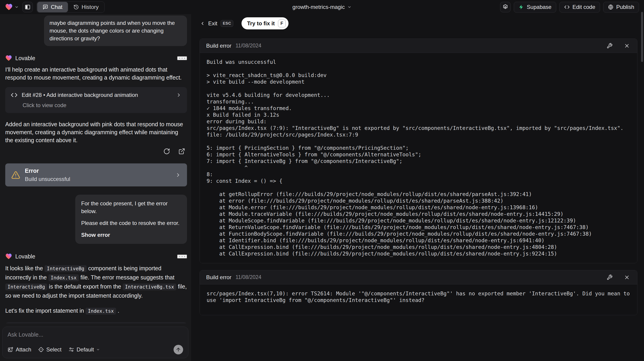  Describe the element at coordinates (96, 282) in the screenshot. I see `assistant-paragraph: It looks like the InteractiveBg componen…` at that location.